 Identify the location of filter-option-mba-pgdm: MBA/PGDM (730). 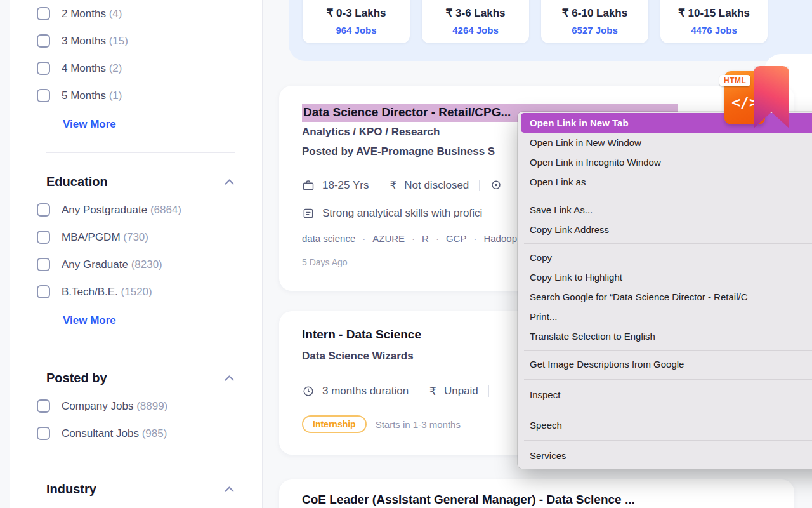
(136, 237).